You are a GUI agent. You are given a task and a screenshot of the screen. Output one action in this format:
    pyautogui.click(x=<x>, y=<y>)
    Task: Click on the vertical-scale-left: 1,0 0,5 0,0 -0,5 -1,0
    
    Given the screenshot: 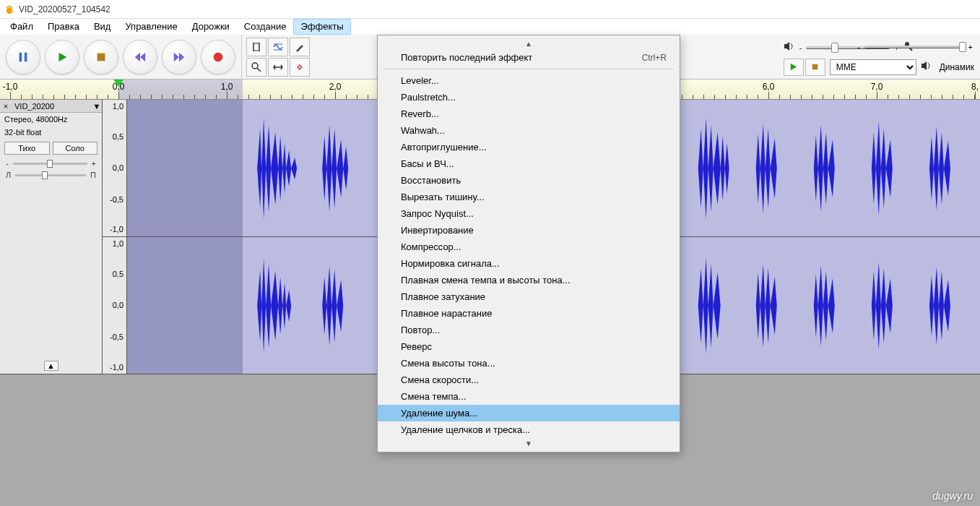 What is the action you would take?
    pyautogui.click(x=115, y=168)
    